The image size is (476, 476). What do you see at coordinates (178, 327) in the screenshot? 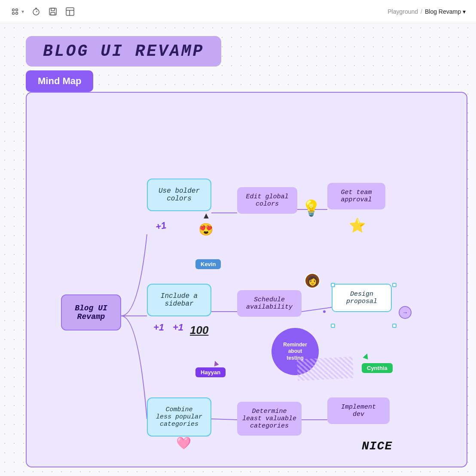
I see `sticker-plus1-mid-2: +1` at bounding box center [178, 327].